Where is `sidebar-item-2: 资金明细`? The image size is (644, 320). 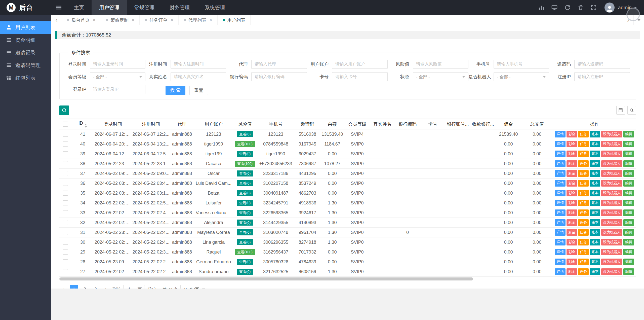 sidebar-item-2: 资金明细 is located at coordinates (26, 40).